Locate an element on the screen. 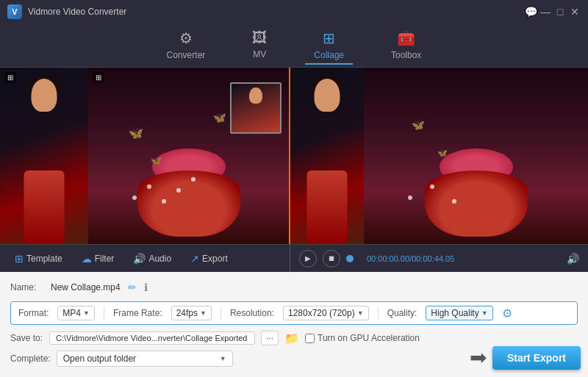 The height and width of the screenshot is (377, 588). frame-rate-label: Frame Rate: is located at coordinates (138, 313).